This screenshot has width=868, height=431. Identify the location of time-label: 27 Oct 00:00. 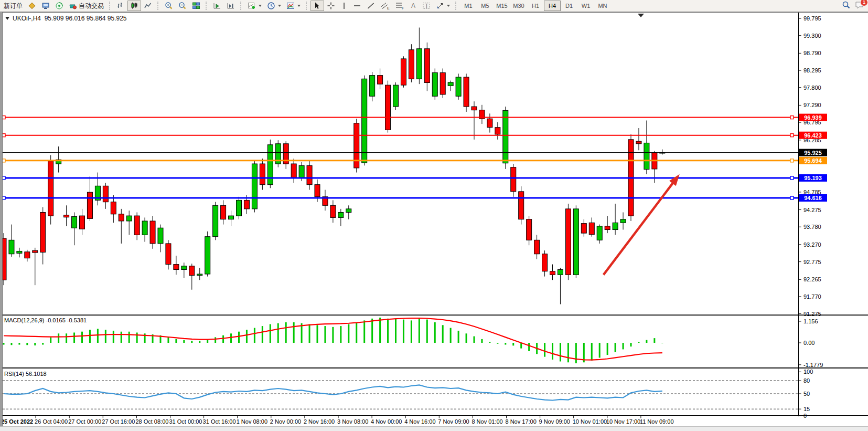
(85, 422).